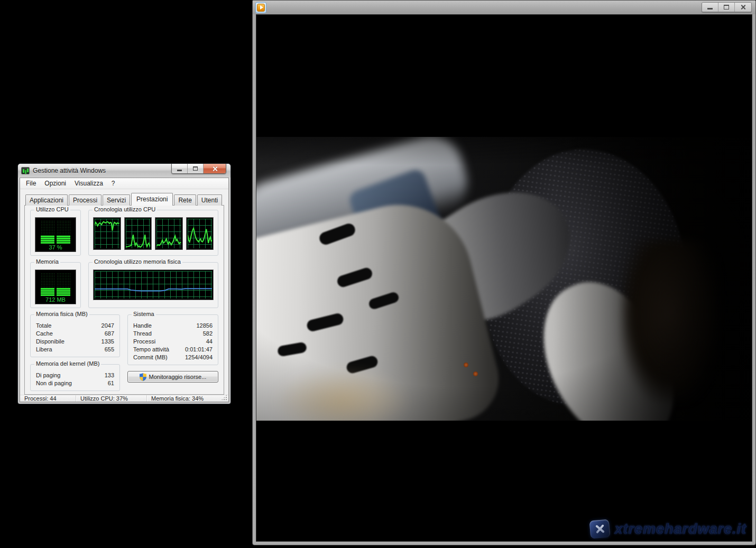 Image resolution: width=756 pixels, height=548 pixels. Describe the element at coordinates (75, 377) in the screenshot. I see `kernel-memory-group: Memoria del kernel (MB) Di paging133Non …` at that location.